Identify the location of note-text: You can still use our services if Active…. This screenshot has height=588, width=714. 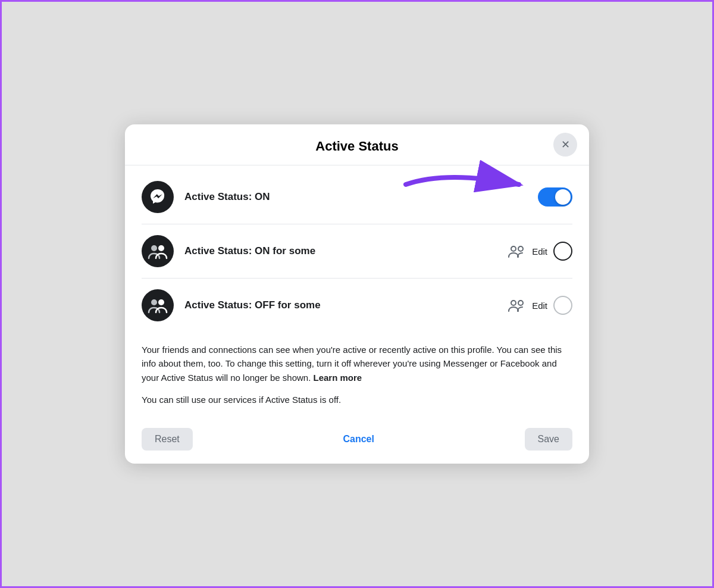
(357, 405).